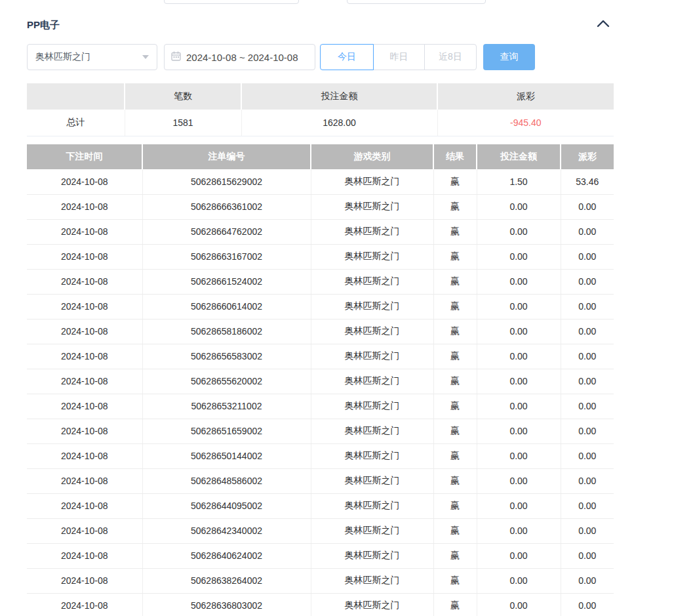  What do you see at coordinates (320, 556) in the screenshot?
I see `table-row: 2024-10-0850628640624002奥林匹斯之门赢0.000.00` at bounding box center [320, 556].